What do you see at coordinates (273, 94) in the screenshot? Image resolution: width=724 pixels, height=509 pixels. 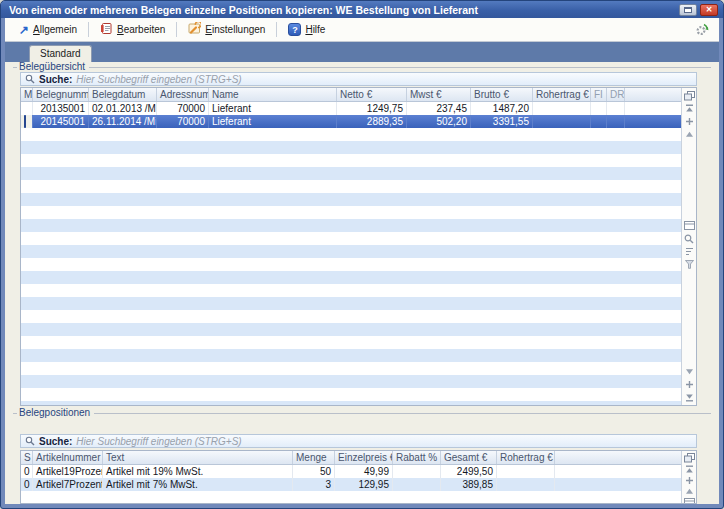 I see `column-header-name: Name` at bounding box center [273, 94].